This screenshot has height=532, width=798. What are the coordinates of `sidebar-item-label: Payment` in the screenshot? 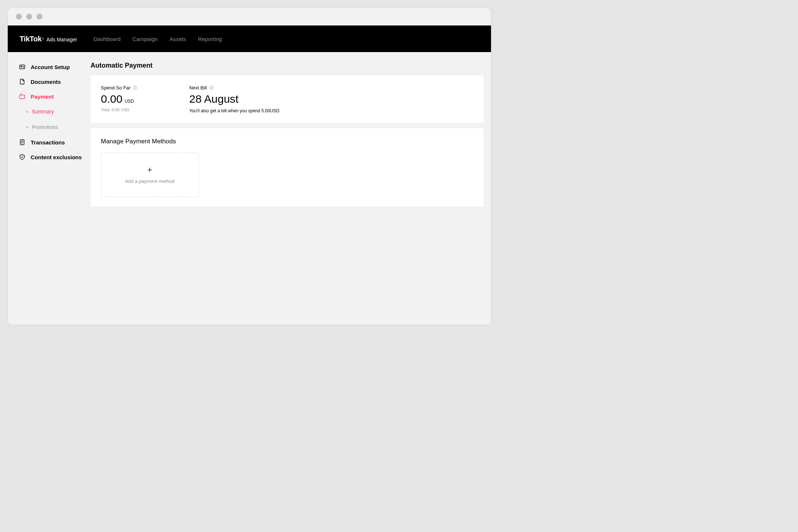 It's located at (42, 97).